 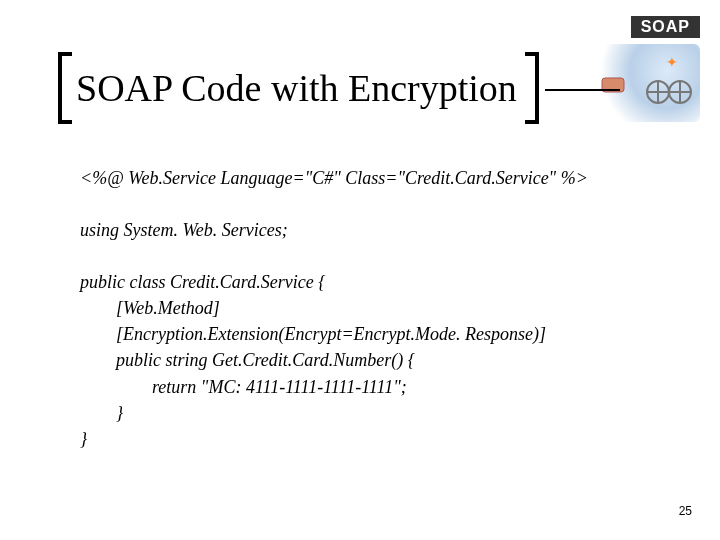 What do you see at coordinates (532, 88) in the screenshot?
I see `right-bracket-icon` at bounding box center [532, 88].